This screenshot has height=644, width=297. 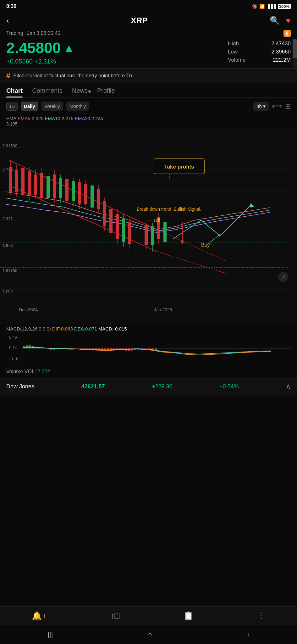 What do you see at coordinates (150, 635) in the screenshot?
I see `android-home-button: ○` at bounding box center [150, 635].